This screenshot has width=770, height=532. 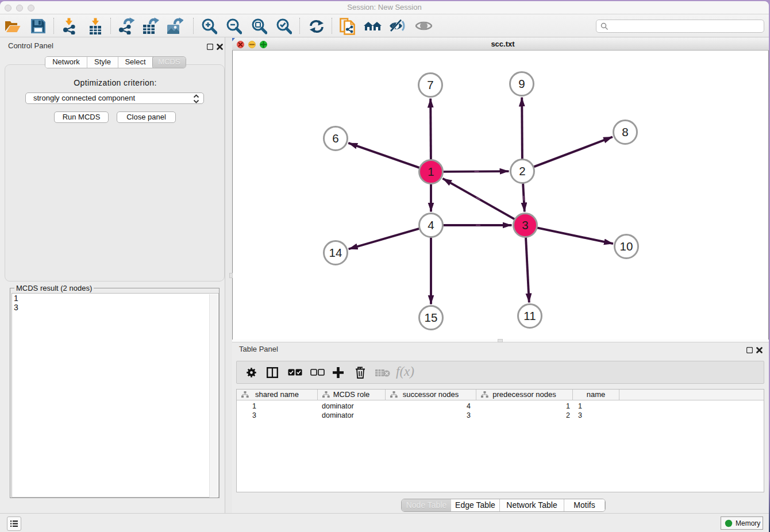 I want to click on svg-text: 7, so click(x=430, y=85).